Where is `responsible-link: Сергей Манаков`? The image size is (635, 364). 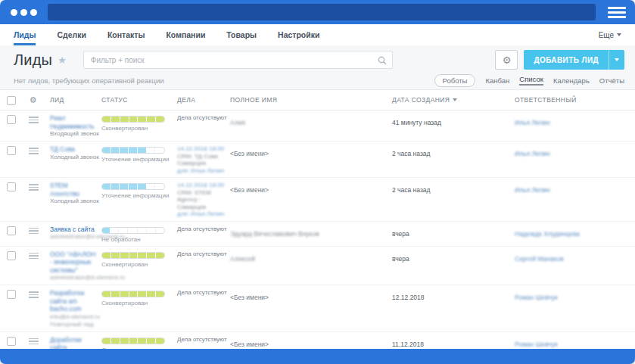
responsible-link: Сергей Манаков is located at coordinates (539, 259).